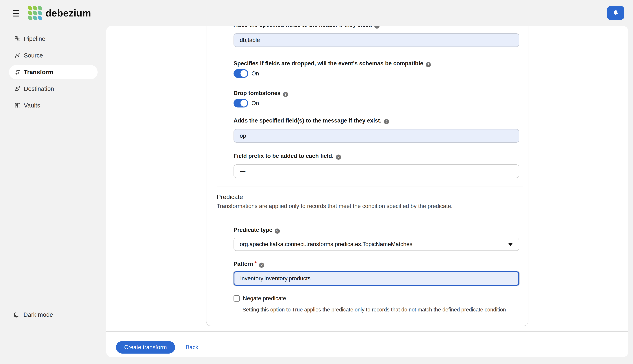  Describe the element at coordinates (16, 14) in the screenshot. I see `hamburger-icon` at that location.